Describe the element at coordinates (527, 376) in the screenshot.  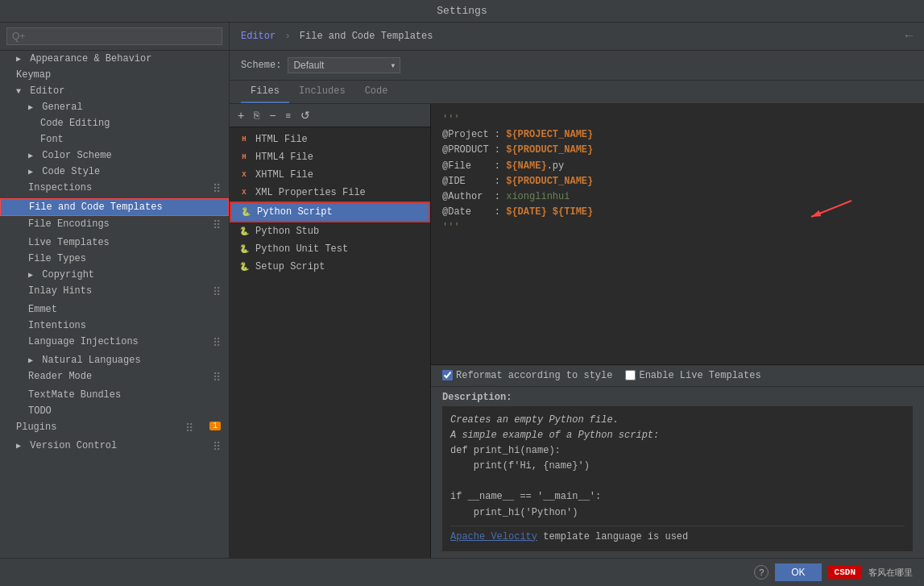
I see `reformat-checkbox-label: Reformat according to style` at that location.